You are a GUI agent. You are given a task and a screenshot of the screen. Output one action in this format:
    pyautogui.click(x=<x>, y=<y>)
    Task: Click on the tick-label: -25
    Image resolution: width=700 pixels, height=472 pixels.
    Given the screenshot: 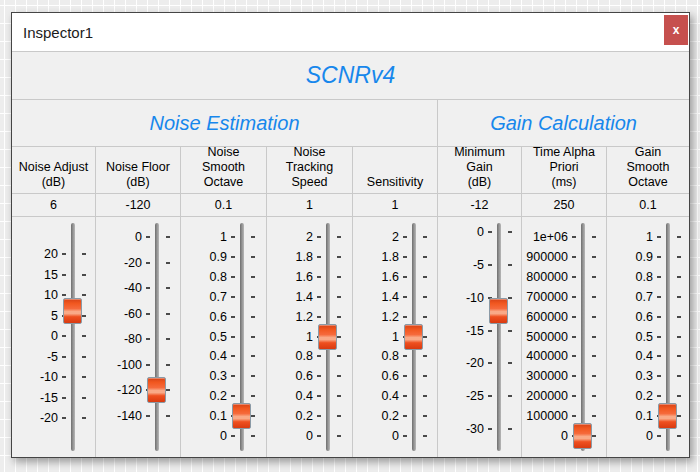 What is the action you would take?
    pyautogui.click(x=461, y=396)
    